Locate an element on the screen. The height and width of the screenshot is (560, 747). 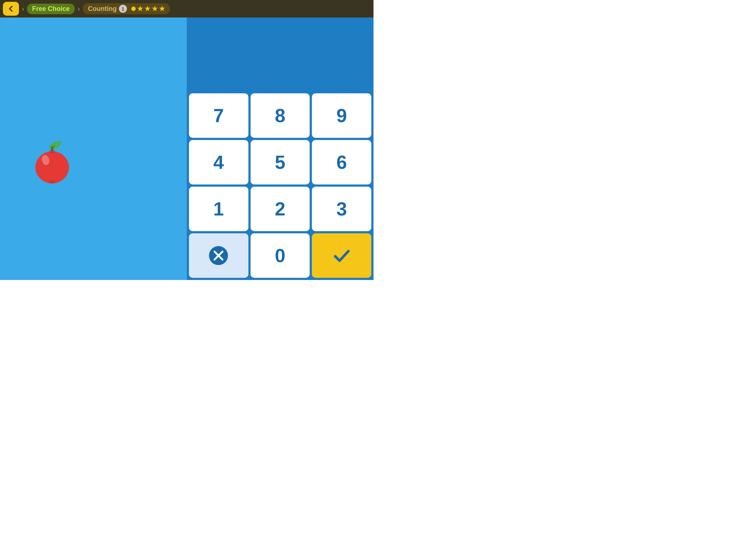
check-button is located at coordinates (341, 256).